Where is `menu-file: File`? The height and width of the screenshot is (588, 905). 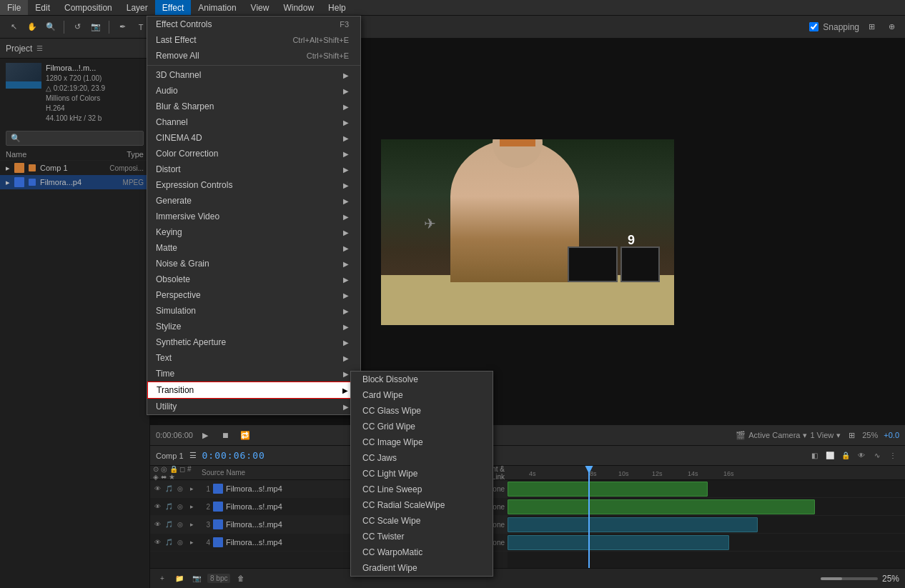 menu-file: File is located at coordinates (14, 7).